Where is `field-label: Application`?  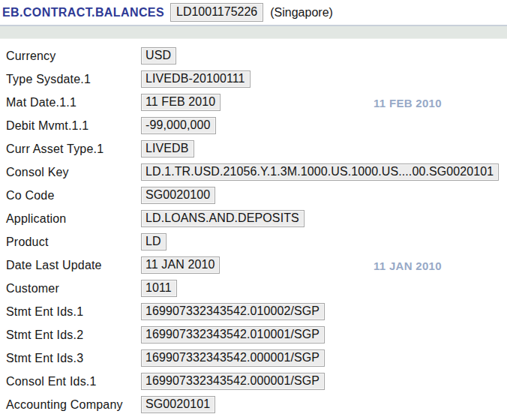
field-label: Application is located at coordinates (74, 219).